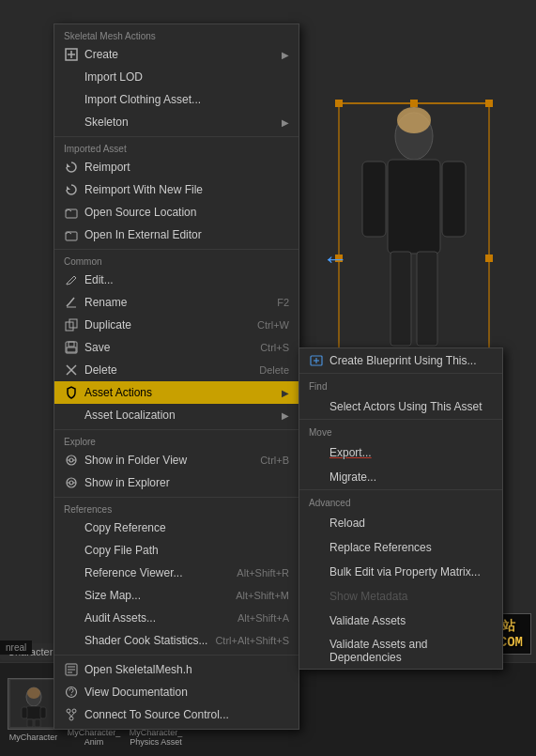 The width and height of the screenshot is (536, 756). I want to click on import-clothing-label: Import Clothing Asset..., so click(187, 100).